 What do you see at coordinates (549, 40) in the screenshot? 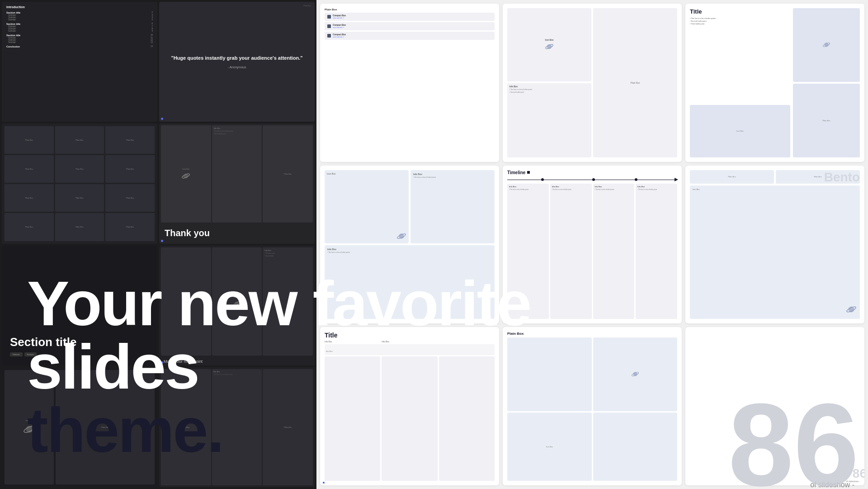
I see `light-icon-label: Icon Box` at bounding box center [549, 40].